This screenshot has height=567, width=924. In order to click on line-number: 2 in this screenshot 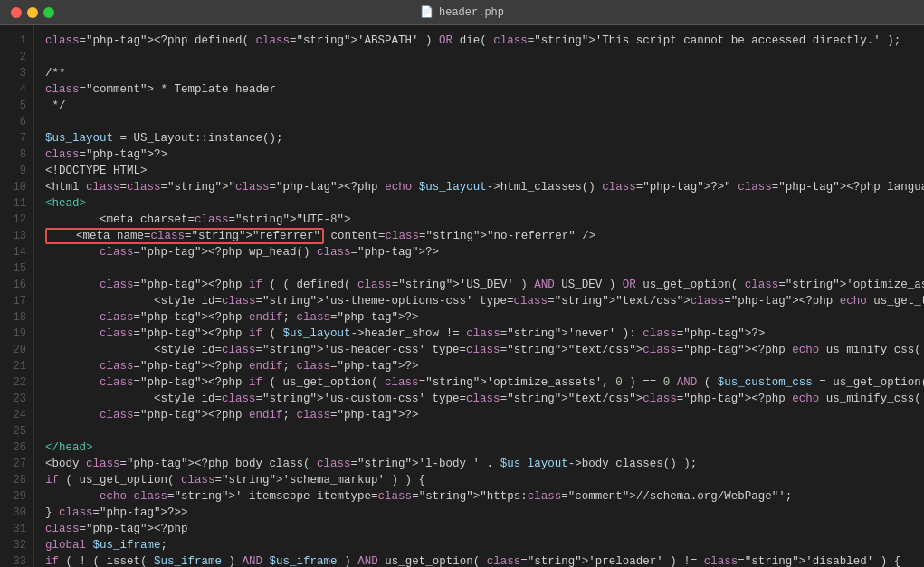, I will do `click(16, 57)`.